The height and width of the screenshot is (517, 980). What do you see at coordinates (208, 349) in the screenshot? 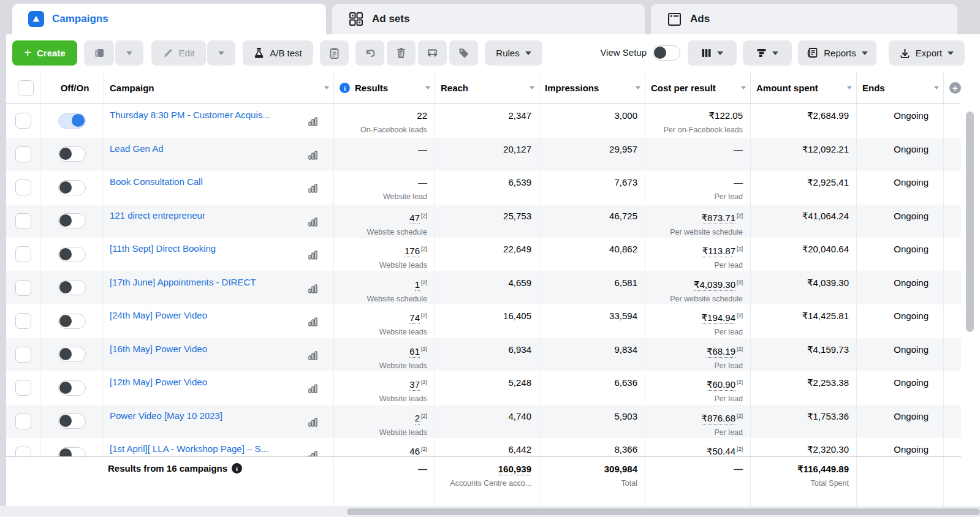
I see `campaign-link: [16th May] Power Video` at bounding box center [208, 349].